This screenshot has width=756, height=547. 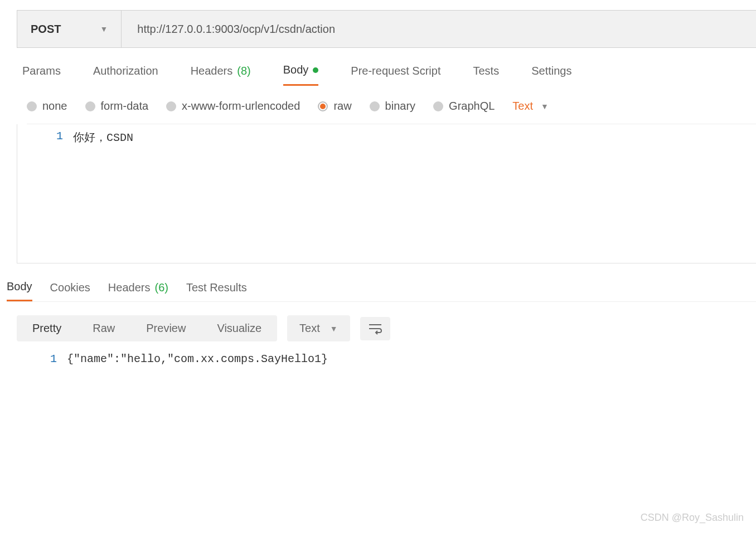 What do you see at coordinates (319, 329) in the screenshot?
I see `response-format-dropdown: Text ▼` at bounding box center [319, 329].